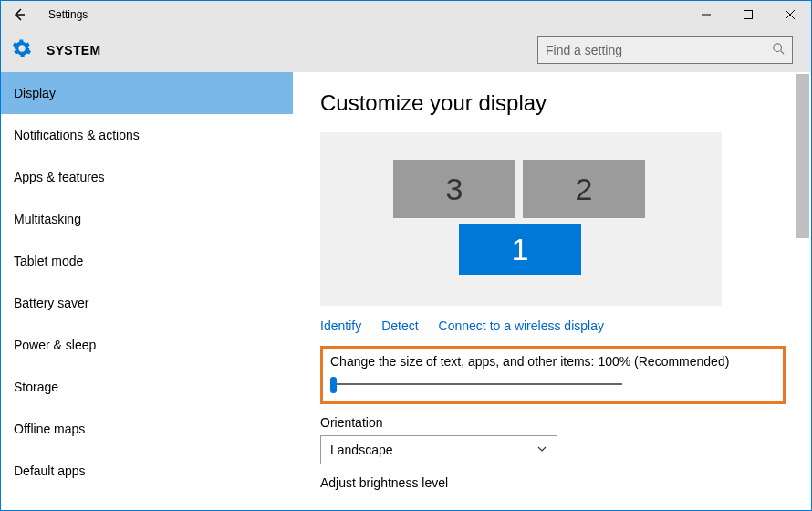 This screenshot has height=511, width=812. What do you see at coordinates (706, 15) in the screenshot?
I see `minimize-icon` at bounding box center [706, 15].